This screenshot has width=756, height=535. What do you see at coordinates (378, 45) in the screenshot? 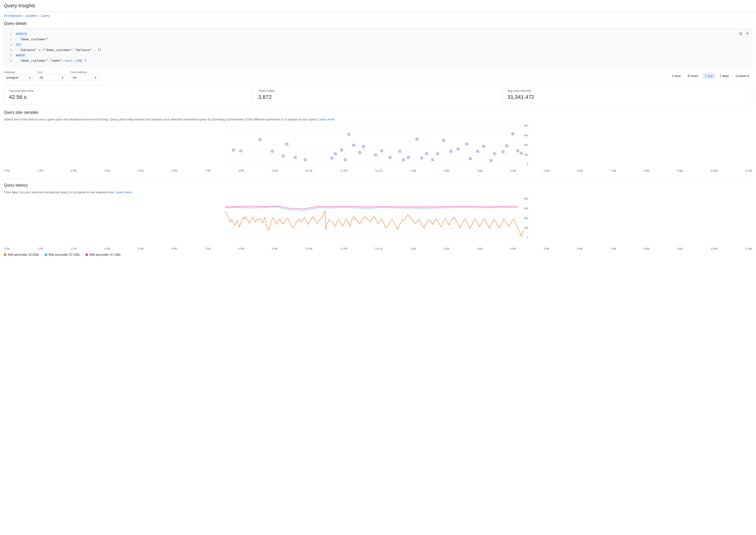
I see `code-line-3: 3 SET` at bounding box center [378, 45].